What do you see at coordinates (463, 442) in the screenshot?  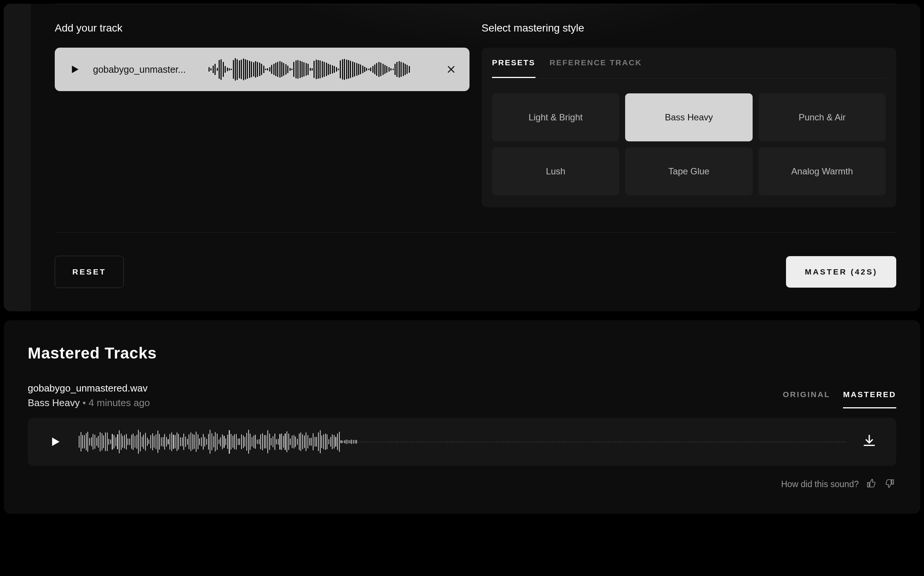 I see `result-waveform` at bounding box center [463, 442].